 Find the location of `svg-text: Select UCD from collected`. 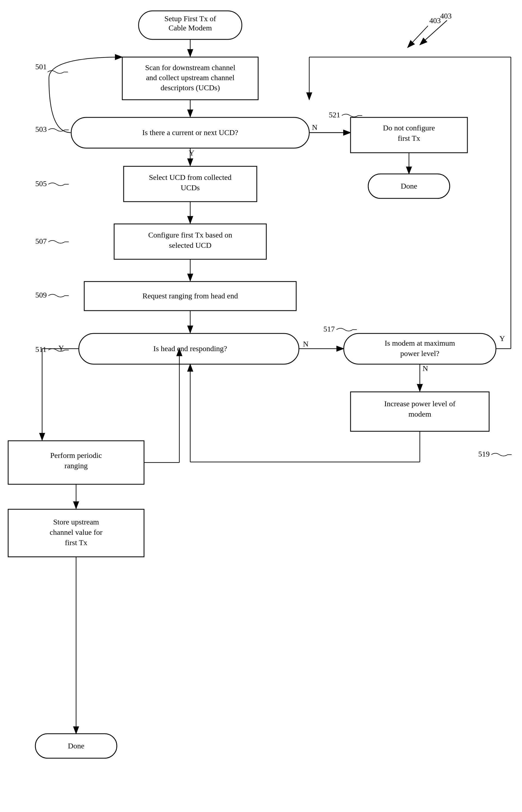

svg-text: Select UCD from collected is located at coordinates (190, 178).